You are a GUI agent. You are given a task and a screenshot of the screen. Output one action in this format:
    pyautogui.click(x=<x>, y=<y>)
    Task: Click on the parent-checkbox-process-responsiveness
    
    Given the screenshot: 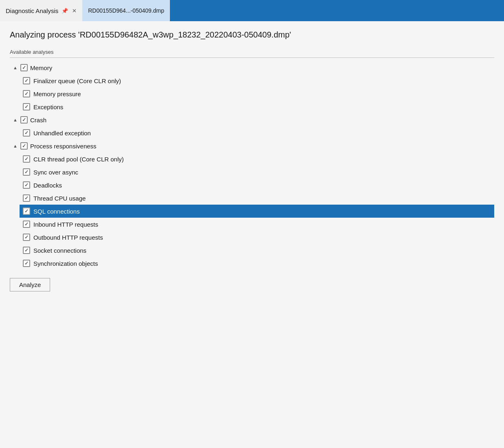 What is the action you would take?
    pyautogui.click(x=24, y=146)
    